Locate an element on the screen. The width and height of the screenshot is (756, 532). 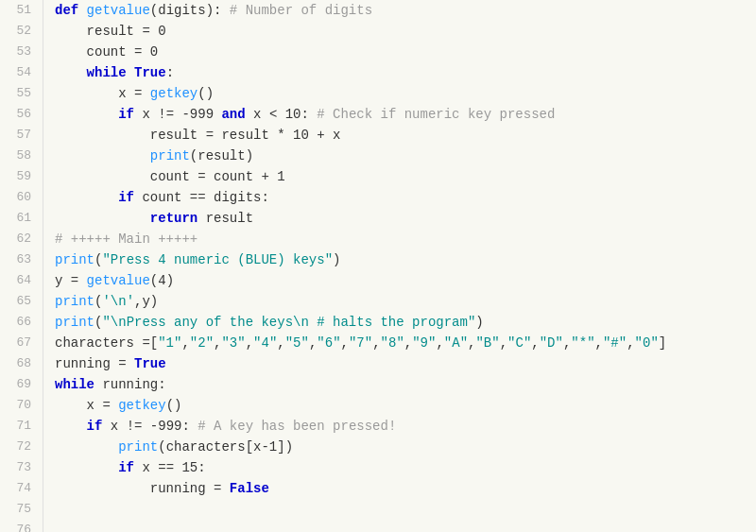
line-number: 69 is located at coordinates (19, 385).